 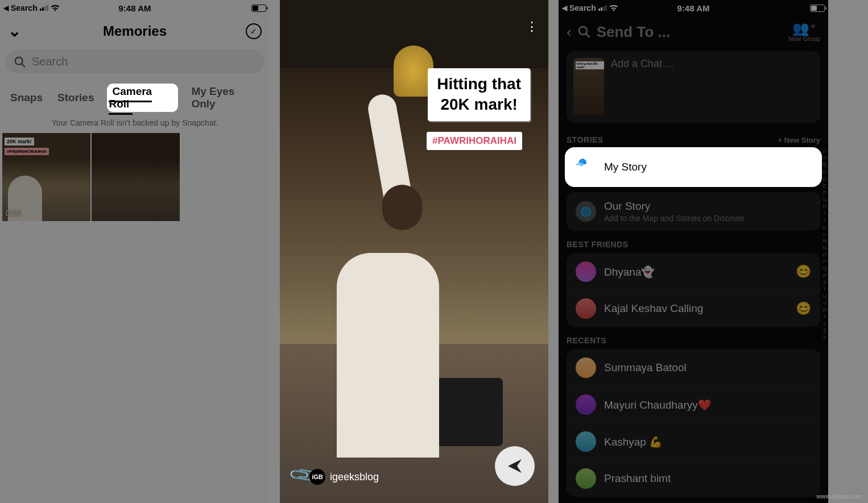 What do you see at coordinates (693, 479) in the screenshot?
I see `recent-row: Prashant bimt` at bounding box center [693, 479].